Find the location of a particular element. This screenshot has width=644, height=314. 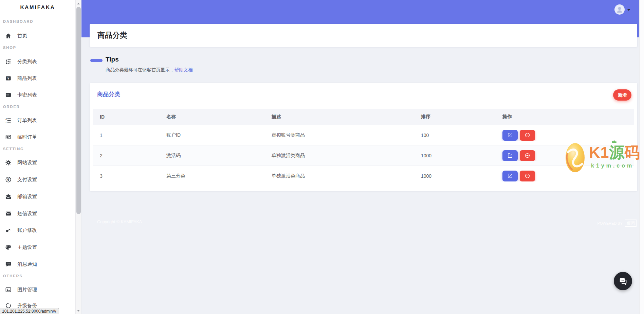

scroll-down-arrow is located at coordinates (78, 311).